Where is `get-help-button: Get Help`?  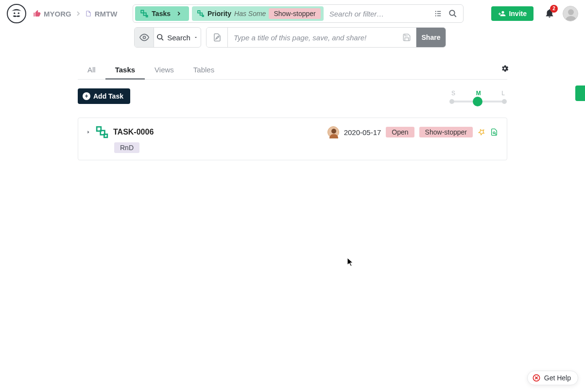 get-help-button: Get Help is located at coordinates (553, 378).